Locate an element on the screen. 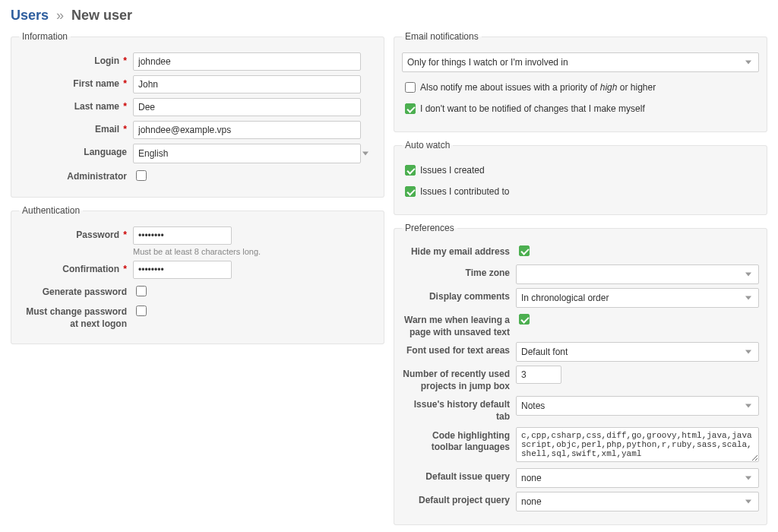 The height and width of the screenshot is (532, 778). auto-watch-fieldset: Auto watch Issues I created Issues I con… is located at coordinates (580, 178).